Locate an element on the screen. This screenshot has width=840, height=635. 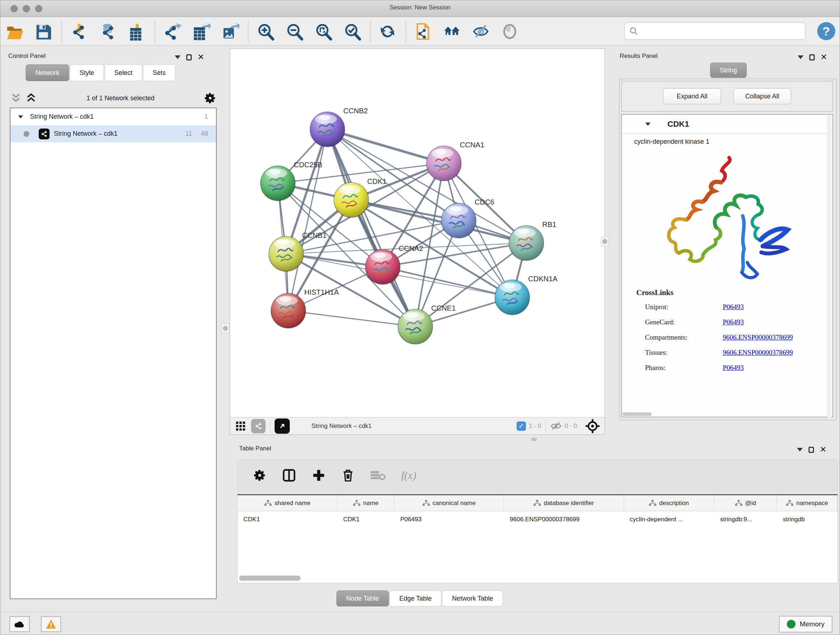
network-node-CCNA1 is located at coordinates (444, 163).